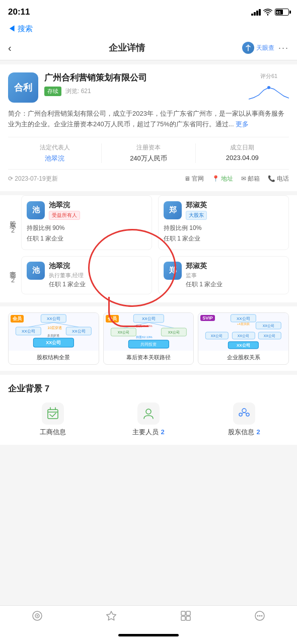  Describe the element at coordinates (269, 76) in the screenshot. I see `score-label: 评分61` at that location.